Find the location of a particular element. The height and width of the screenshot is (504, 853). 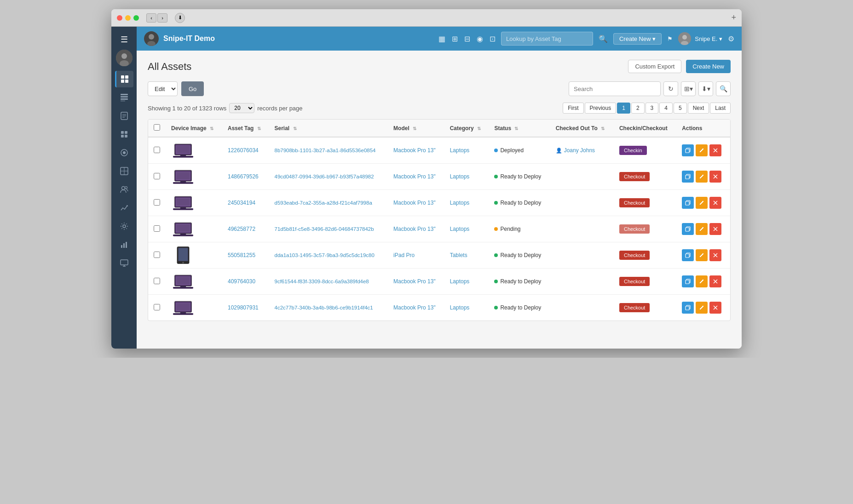

serial-link: 4c2c77b7-340b-3a4b-98b6-ce9b1914f4c1 is located at coordinates (324, 308).